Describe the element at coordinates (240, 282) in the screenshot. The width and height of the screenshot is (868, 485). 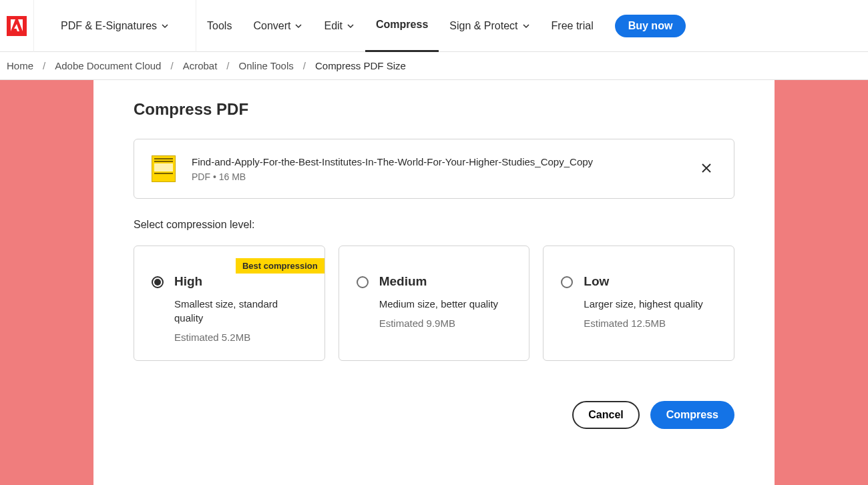
I see `option-high-title: High` at that location.